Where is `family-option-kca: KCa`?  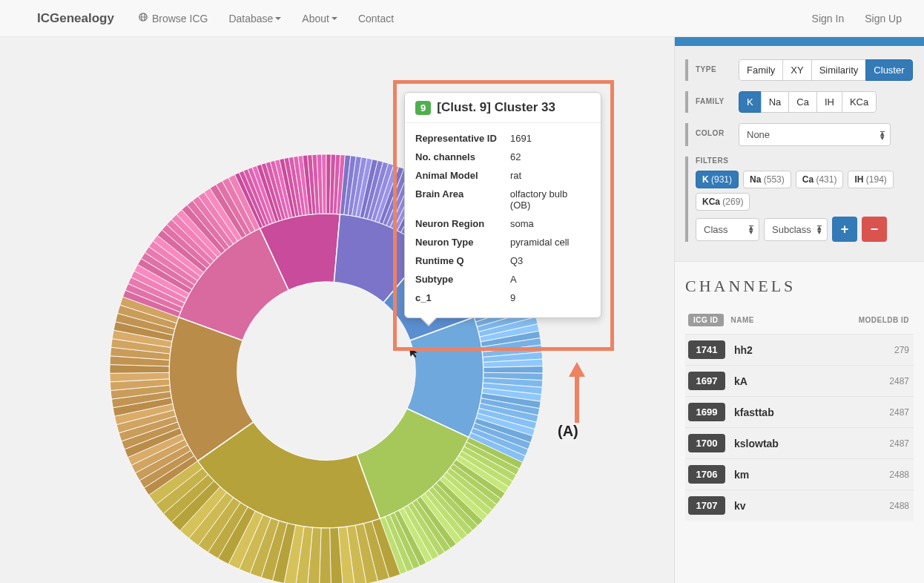
family-option-kca: KCa is located at coordinates (859, 102).